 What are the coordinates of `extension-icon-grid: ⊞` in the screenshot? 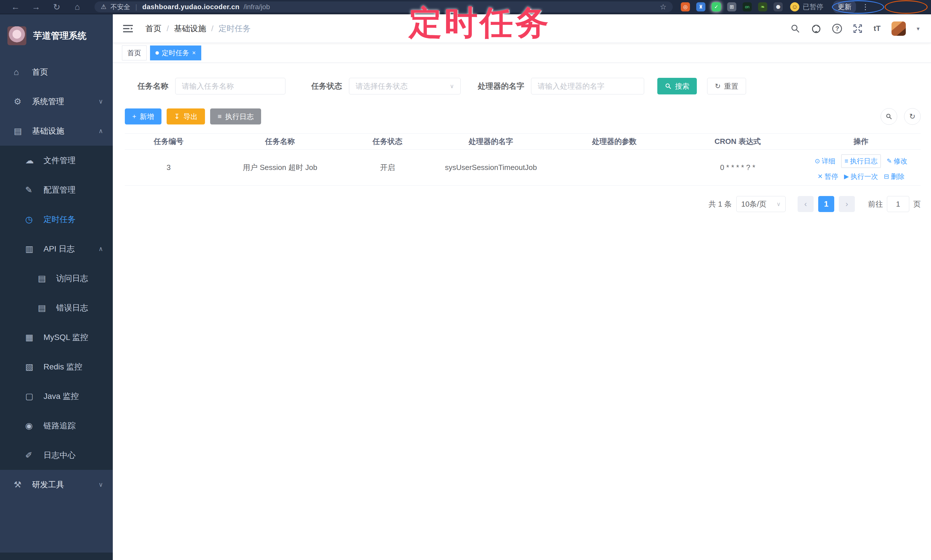 It's located at (732, 7).